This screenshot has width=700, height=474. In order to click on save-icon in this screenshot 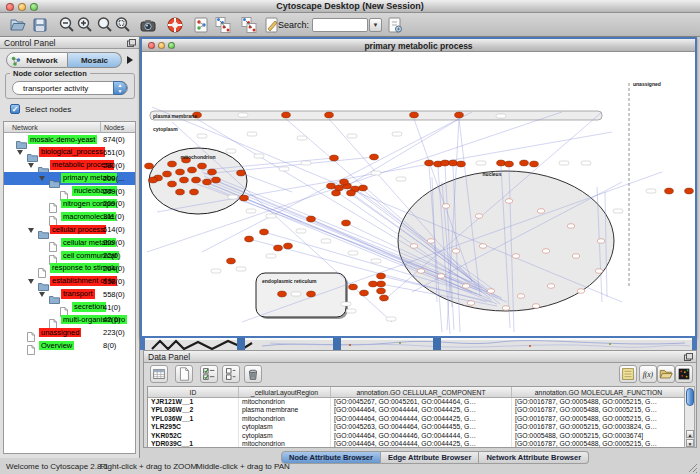, I will do `click(40, 25)`.